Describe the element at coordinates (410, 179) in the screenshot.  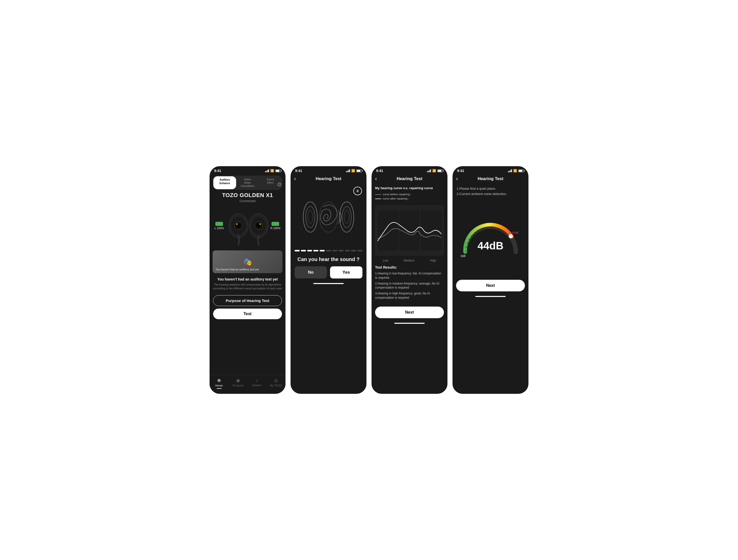
I see `screen-title-3: Hearing Test` at that location.